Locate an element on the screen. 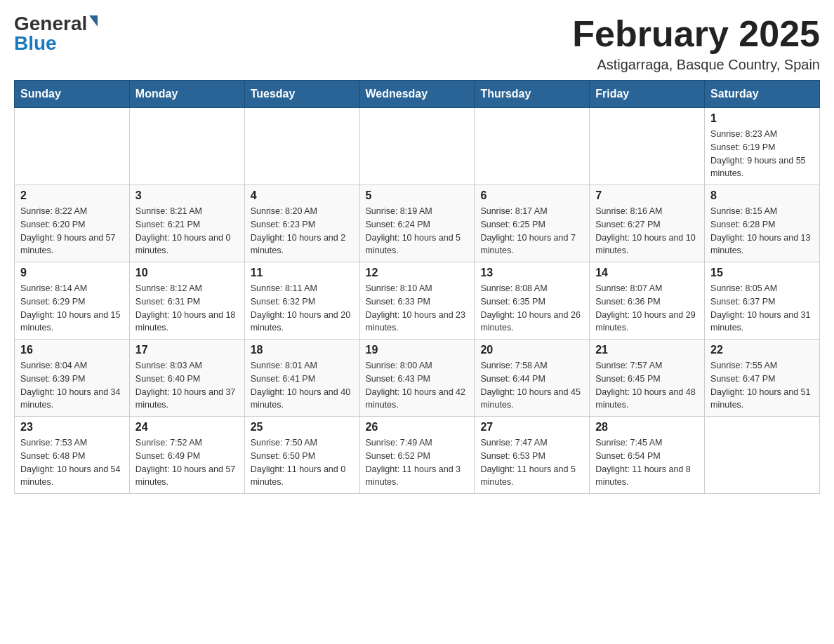 Image resolution: width=834 pixels, height=644 pixels. day-number: 20 is located at coordinates (532, 350).